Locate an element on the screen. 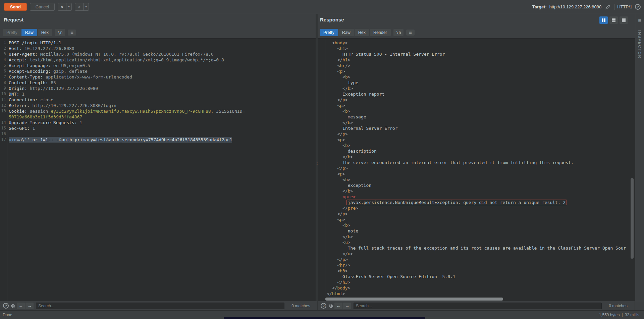 Image resolution: width=644 pixels, height=319 pixels. response-line: note is located at coordinates (476, 231).